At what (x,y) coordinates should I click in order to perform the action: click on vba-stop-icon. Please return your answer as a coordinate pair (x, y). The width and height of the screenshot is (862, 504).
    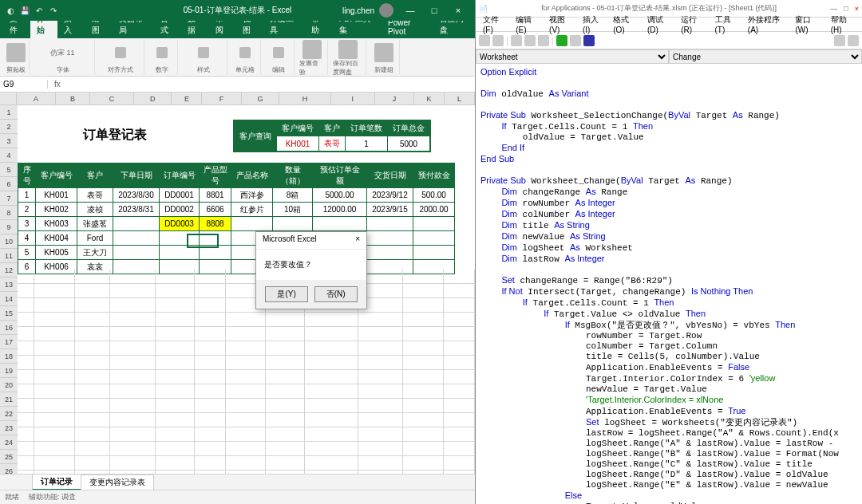
    Looking at the image, I should click on (589, 41).